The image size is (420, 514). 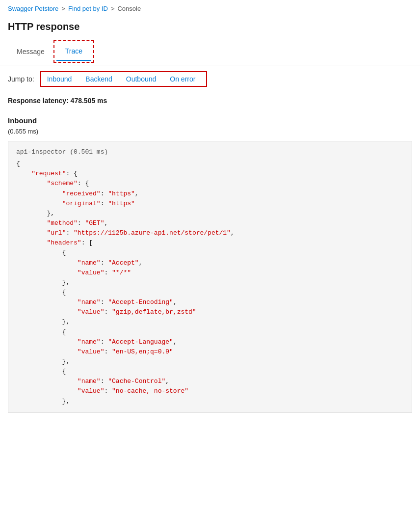 I want to click on code-line-9: {, so click(x=210, y=253).